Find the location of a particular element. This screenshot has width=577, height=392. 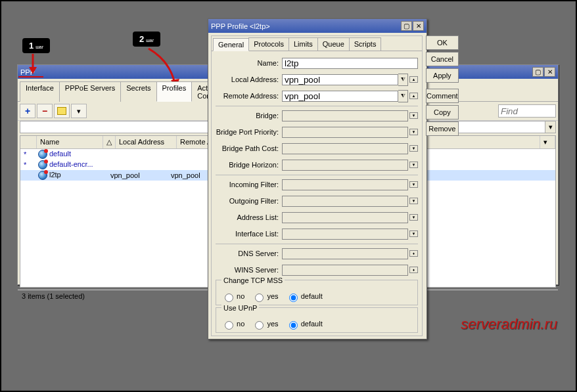

dialog-close-button: ✕ is located at coordinates (418, 26).